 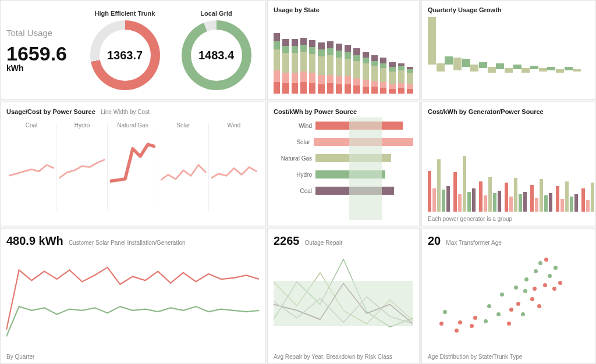 What do you see at coordinates (509, 54) in the screenshot?
I see `waterfall-chart` at bounding box center [509, 54].